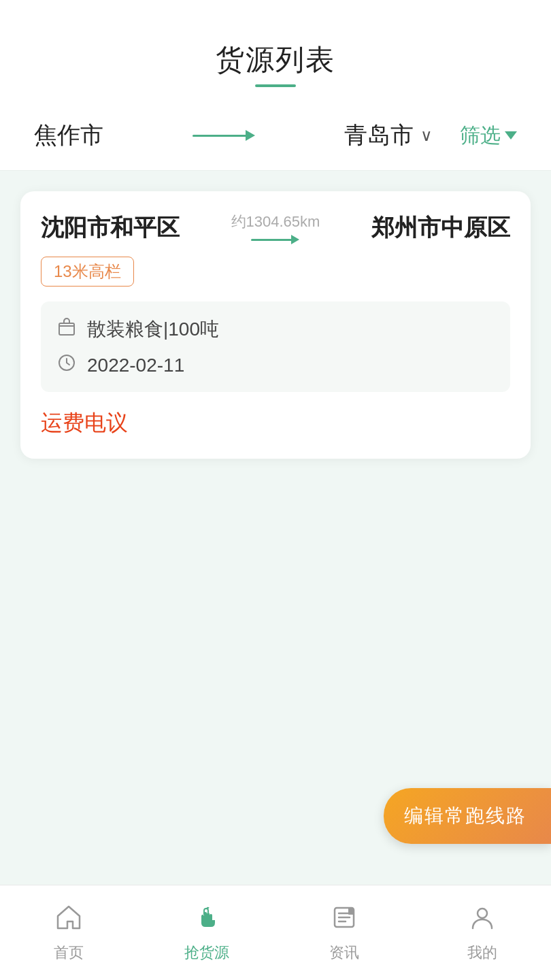 The image size is (551, 980). I want to click on edit-route-button: 编辑常跑线路, so click(467, 816).